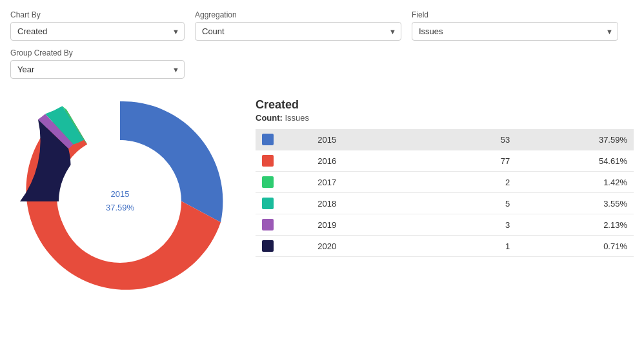 The height and width of the screenshot is (348, 644). Describe the element at coordinates (97, 26) in the screenshot. I see `chart-by-group: Chart By Created Updated Resolved ▼` at that location.